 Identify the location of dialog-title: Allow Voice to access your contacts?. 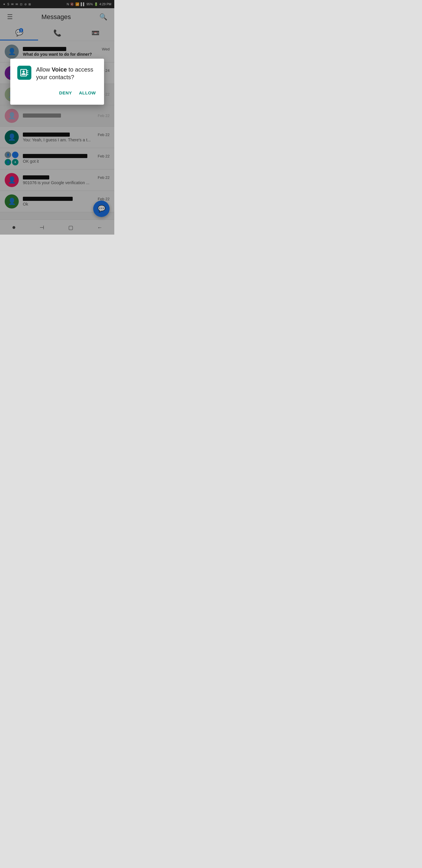
(67, 73).